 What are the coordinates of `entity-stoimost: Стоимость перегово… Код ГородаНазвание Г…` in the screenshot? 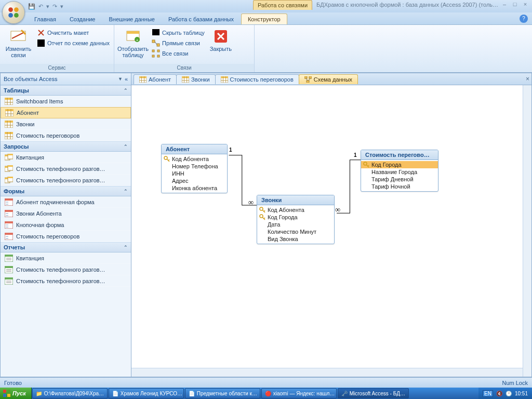 It's located at (400, 170).